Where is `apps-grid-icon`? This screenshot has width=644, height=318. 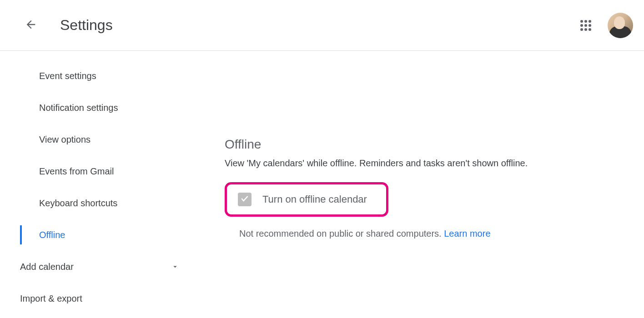 apps-grid-icon is located at coordinates (586, 25).